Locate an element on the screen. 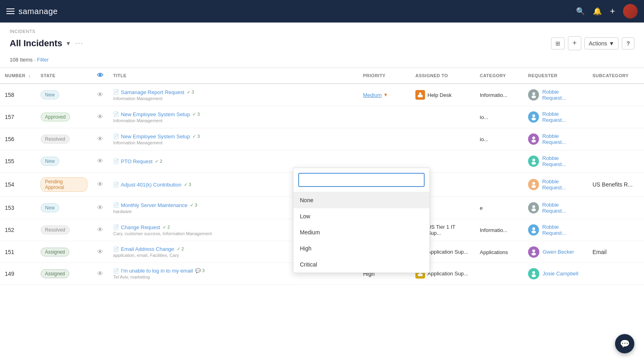 This screenshot has height=363, width=644. state-badge: New is located at coordinates (50, 95).